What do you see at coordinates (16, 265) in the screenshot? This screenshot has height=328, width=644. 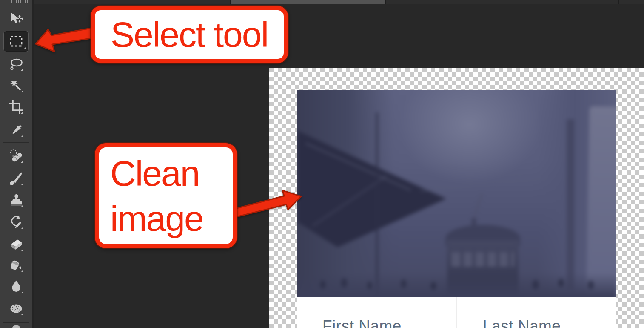 I see `tool-paint-bucket` at bounding box center [16, 265].